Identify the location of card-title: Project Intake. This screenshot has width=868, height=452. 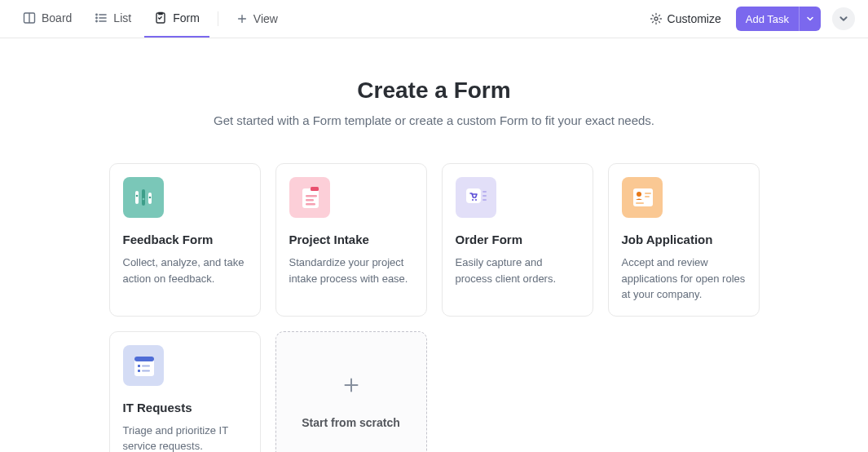
(351, 240).